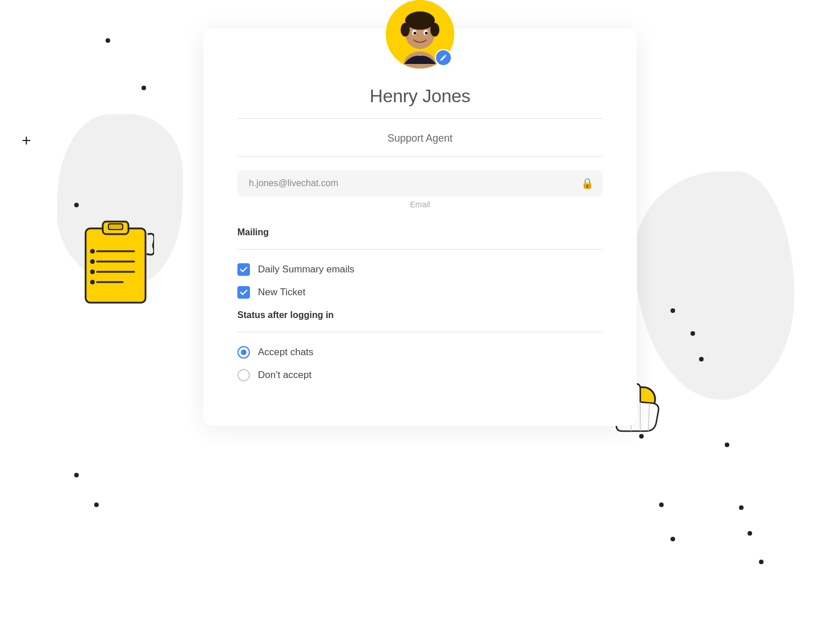  What do you see at coordinates (420, 204) in the screenshot?
I see `email-label: Email` at bounding box center [420, 204].